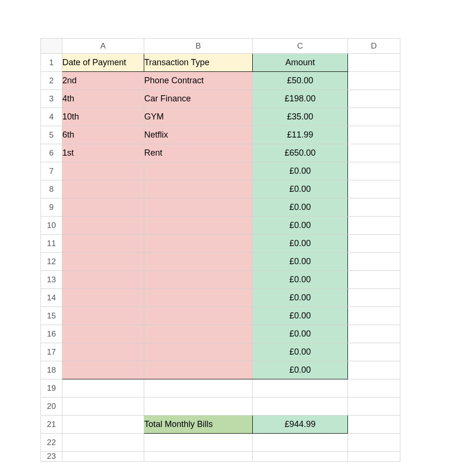  What do you see at coordinates (103, 298) in the screenshot?
I see `cell-a14` at bounding box center [103, 298].